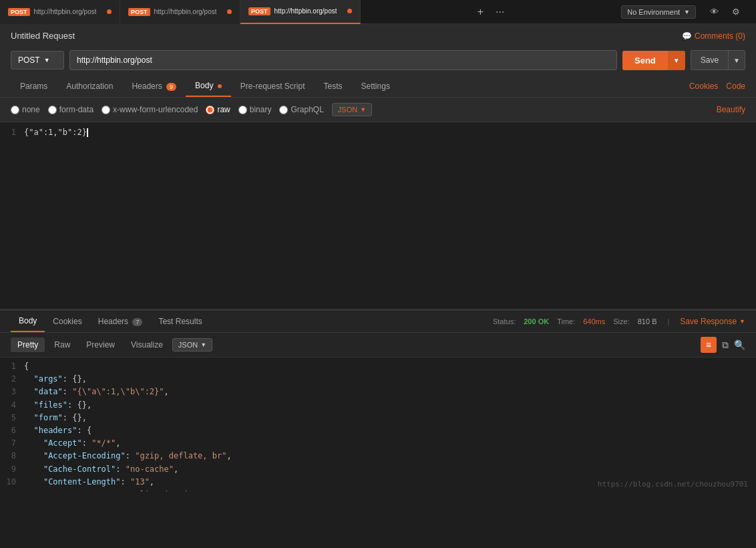 This screenshot has height=548, width=756. What do you see at coordinates (731, 110) in the screenshot?
I see `beautify-button: Beautify` at bounding box center [731, 110].